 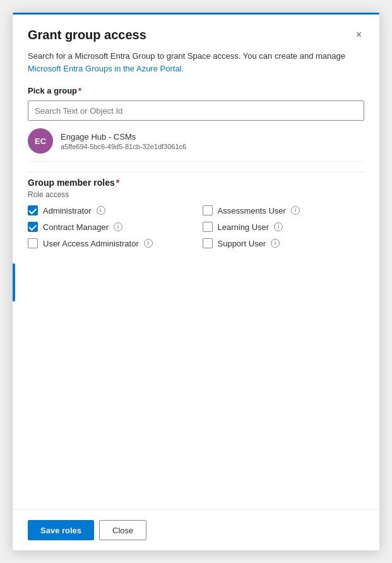 What do you see at coordinates (208, 210) in the screenshot?
I see `checkbox-assessments-user` at bounding box center [208, 210].